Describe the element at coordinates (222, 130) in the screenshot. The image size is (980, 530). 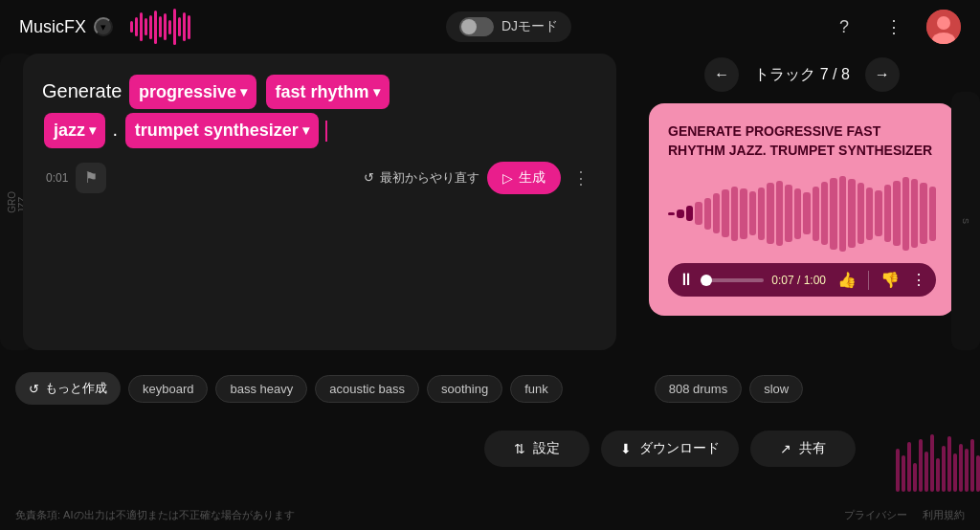
I see `chip-trumpet-synthesizer: trumpet synthesizer ▾` at that location.